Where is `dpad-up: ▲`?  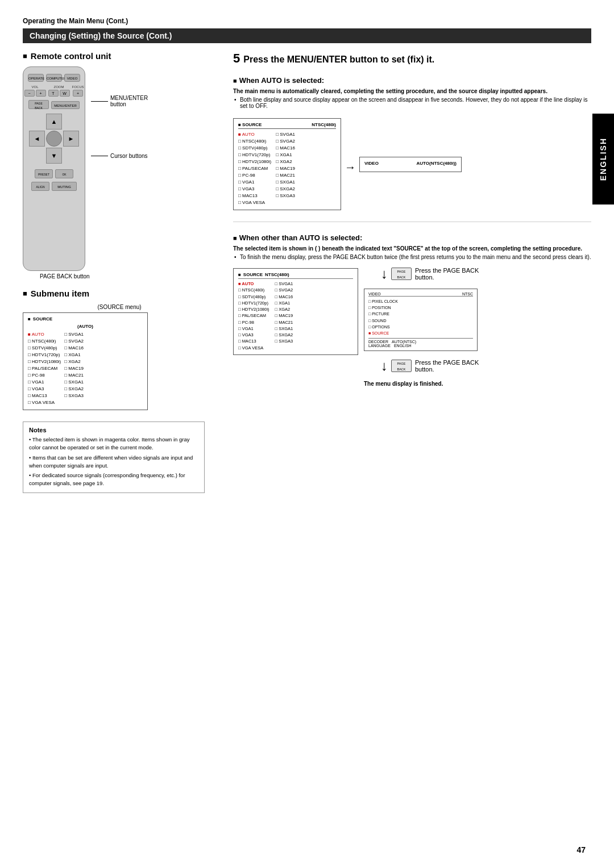
dpad-up: ▲ is located at coordinates (54, 122).